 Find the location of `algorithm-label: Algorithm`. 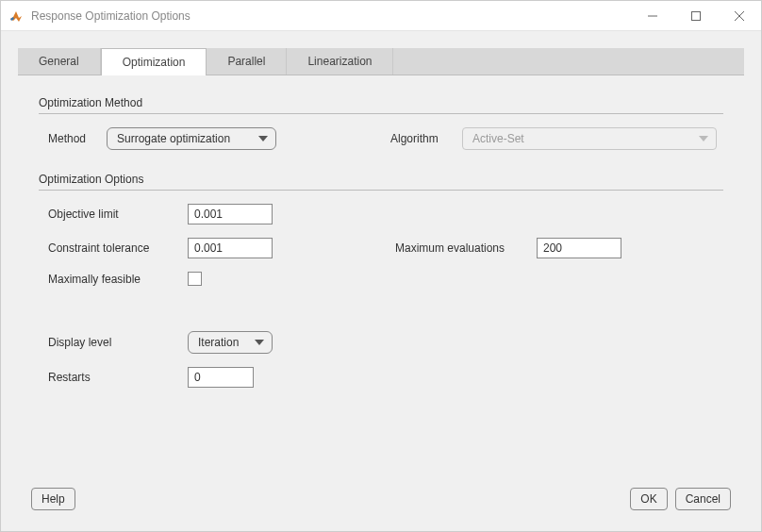

algorithm-label: Algorithm is located at coordinates (426, 139).